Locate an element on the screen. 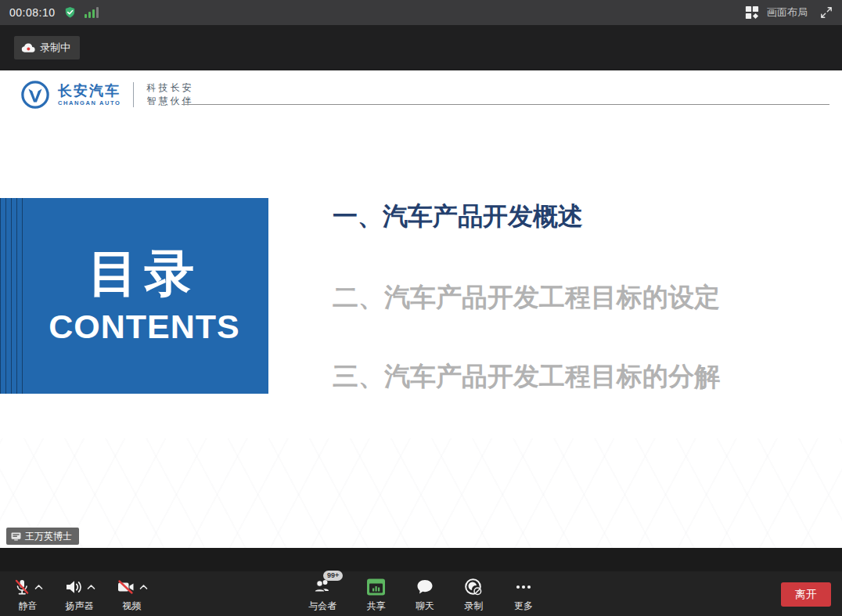  top-status-bar: 00:08:10 画面布局 is located at coordinates (421, 13).